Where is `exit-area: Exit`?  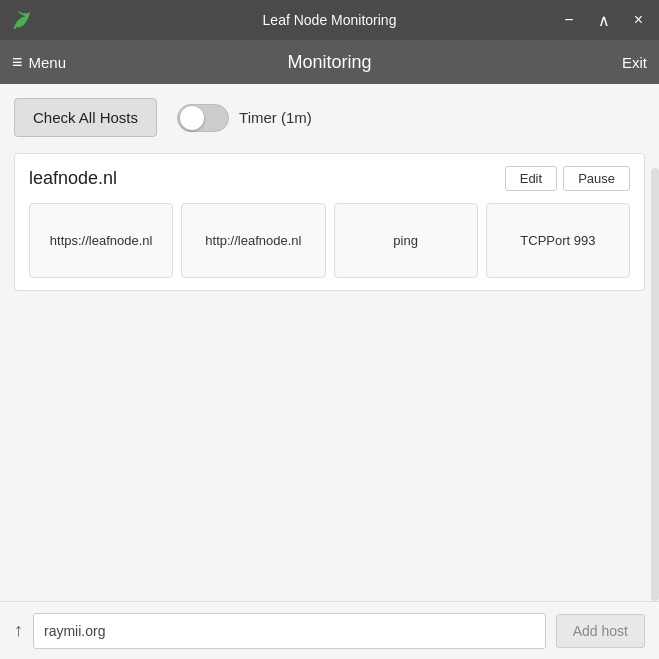
exit-area: Exit is located at coordinates (616, 62).